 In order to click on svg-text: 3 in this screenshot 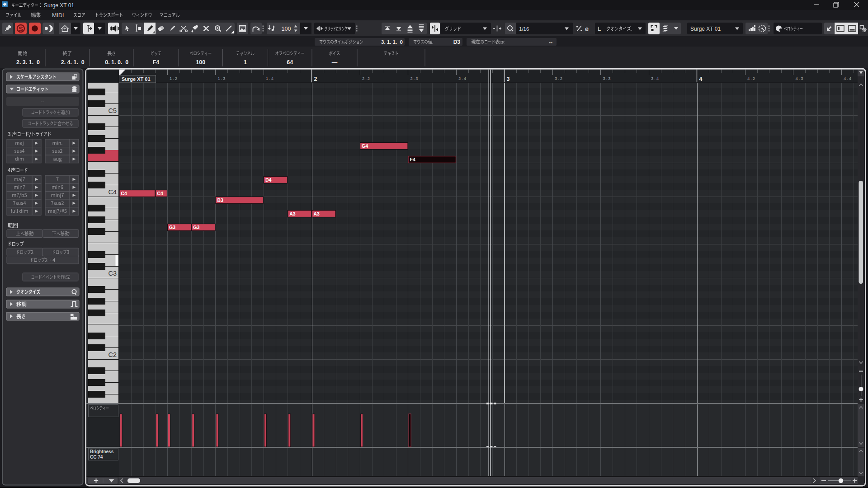, I will do `click(508, 79)`.